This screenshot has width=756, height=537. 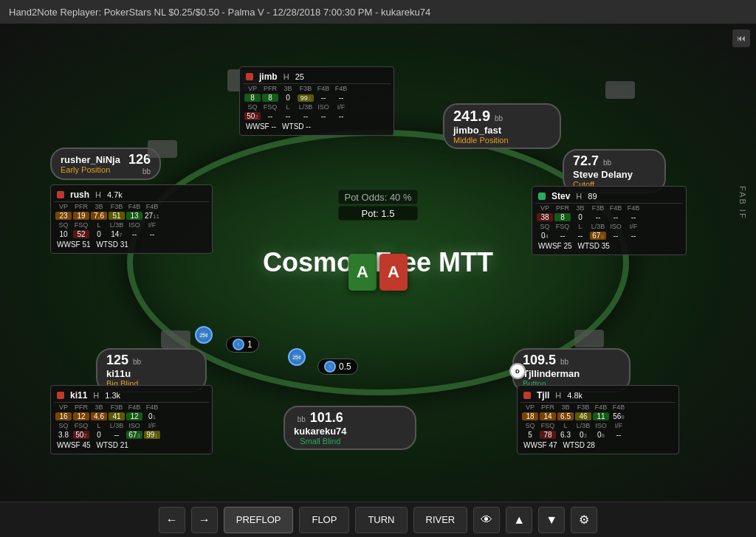 What do you see at coordinates (317, 127) in the screenshot?
I see `top-wwsf-row: WWSF -- WTSD --` at bounding box center [317, 127].